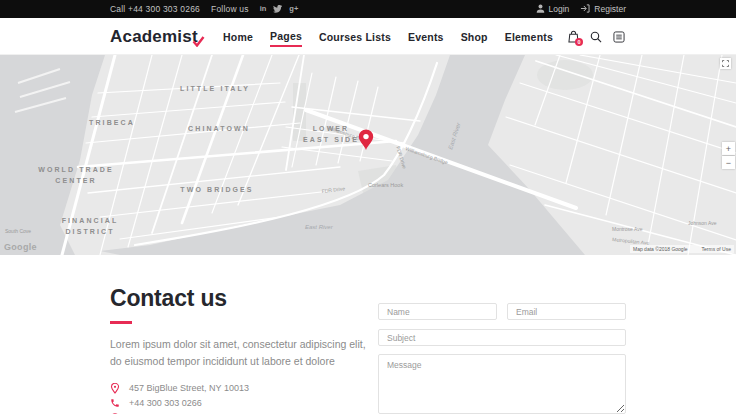  Describe the element at coordinates (278, 9) in the screenshot. I see `twitter-icon` at that location.